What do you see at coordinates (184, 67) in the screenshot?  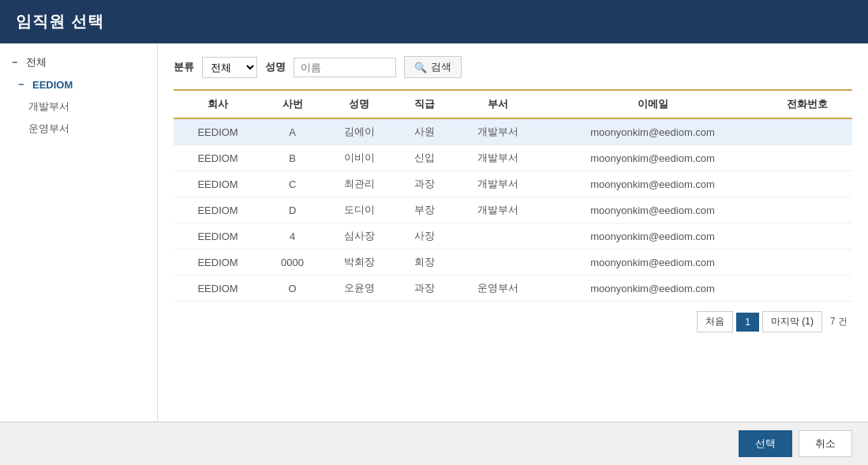 I see `category-label: 분류` at bounding box center [184, 67].